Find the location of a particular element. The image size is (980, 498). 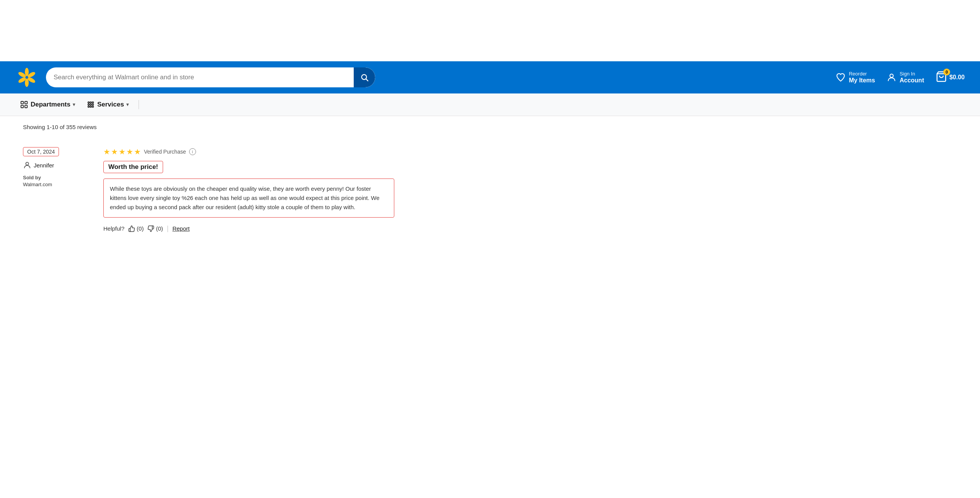

nav-actions: Reorder My Items Sign In Account is located at coordinates (900, 77).